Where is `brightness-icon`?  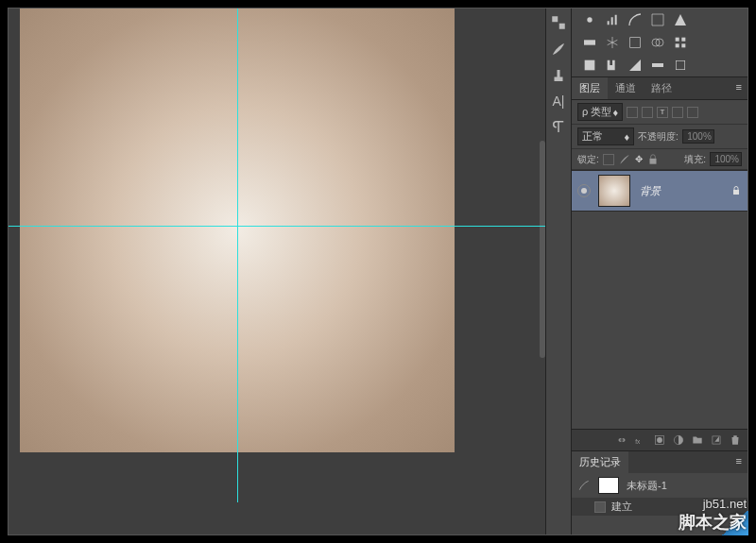 brightness-icon is located at coordinates (590, 20).